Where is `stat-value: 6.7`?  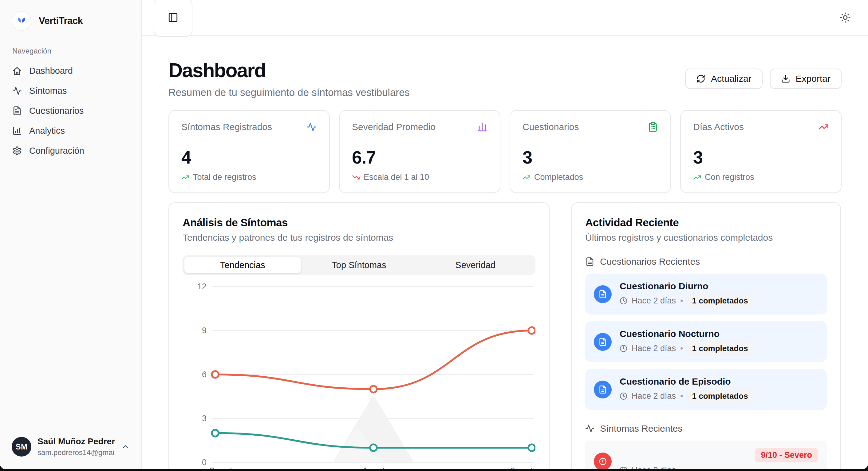 stat-value: 6.7 is located at coordinates (420, 157).